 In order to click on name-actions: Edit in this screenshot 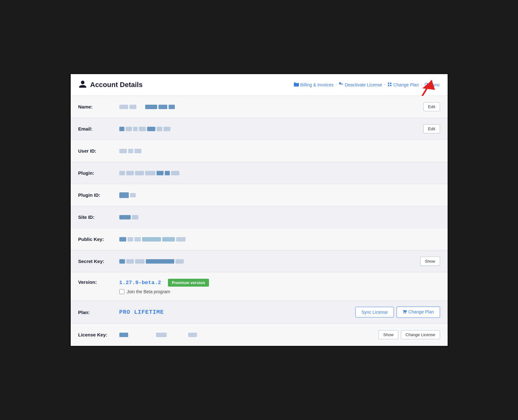, I will do `click(432, 107)`.